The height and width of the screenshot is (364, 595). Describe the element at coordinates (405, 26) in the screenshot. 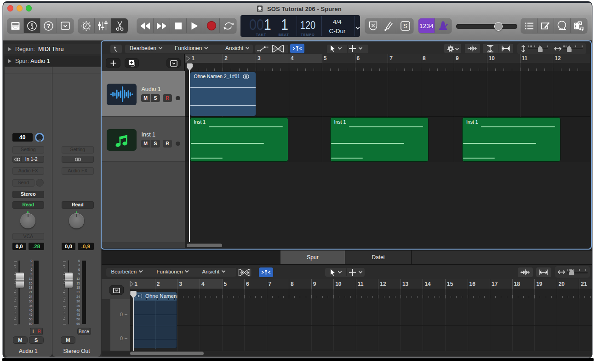

I see `svg-text: S` at that location.